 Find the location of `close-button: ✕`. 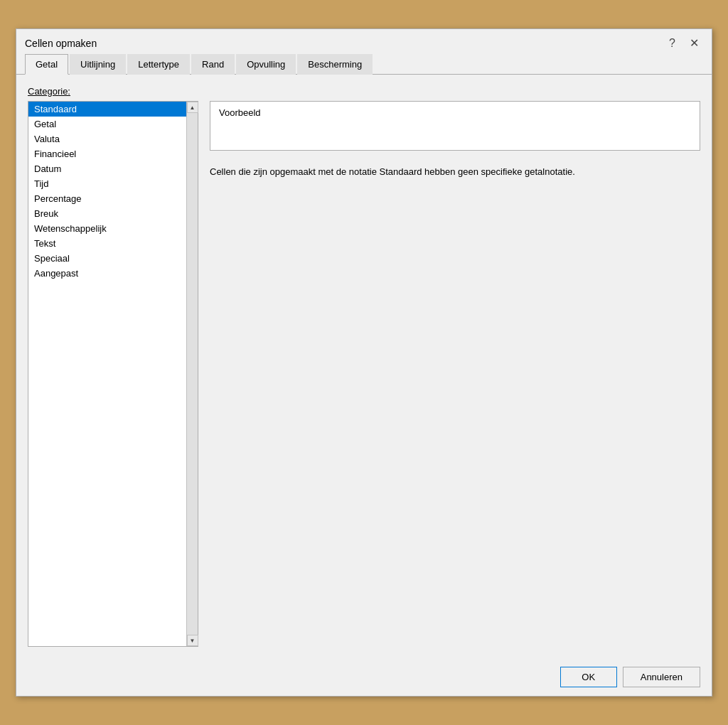

close-button: ✕ is located at coordinates (694, 43).